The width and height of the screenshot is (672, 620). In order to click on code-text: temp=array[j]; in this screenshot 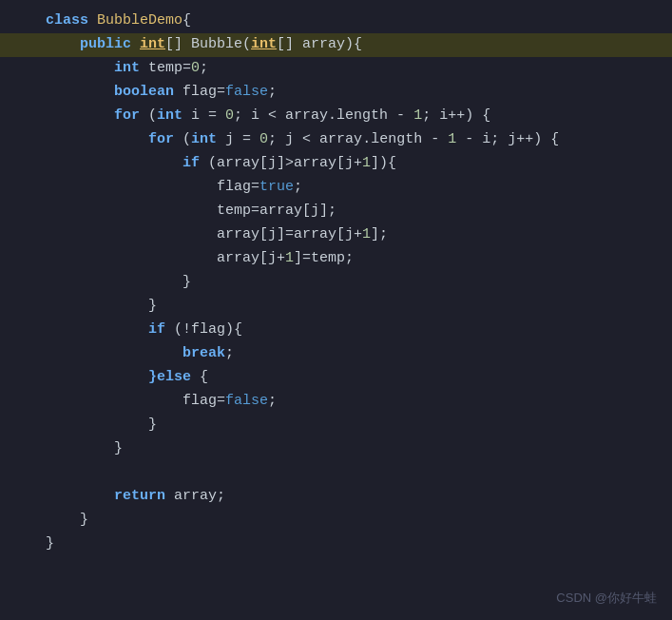, I will do `click(191, 211)`.